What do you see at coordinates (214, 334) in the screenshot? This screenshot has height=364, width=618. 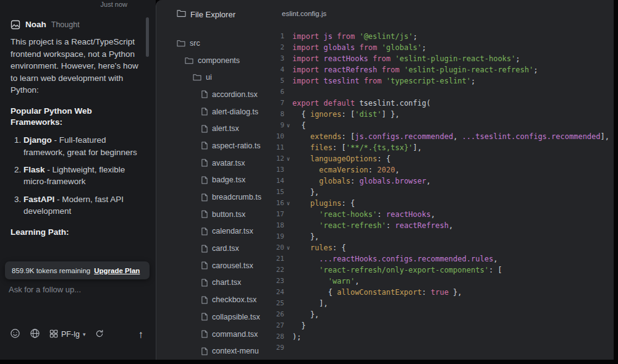 I see `tree-file-item: command.tsx` at bounding box center [214, 334].